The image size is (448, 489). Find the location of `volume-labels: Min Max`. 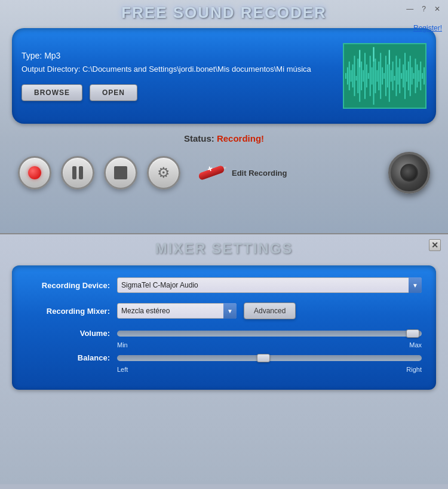

volume-labels: Min Max is located at coordinates (224, 347).